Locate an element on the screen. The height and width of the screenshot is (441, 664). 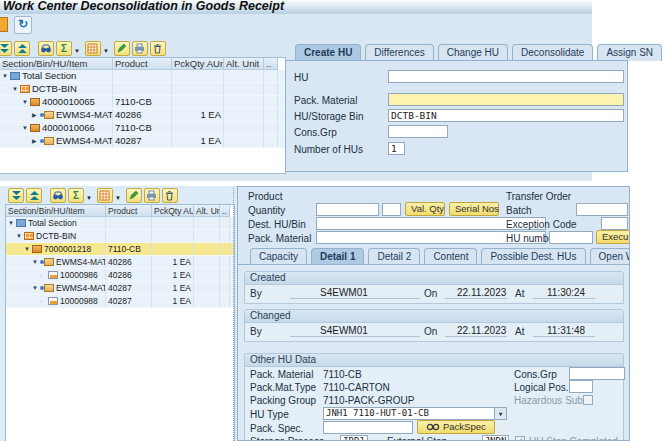
upper-tree-toolbar: Σ ▼ ▼ is located at coordinates (83, 48).